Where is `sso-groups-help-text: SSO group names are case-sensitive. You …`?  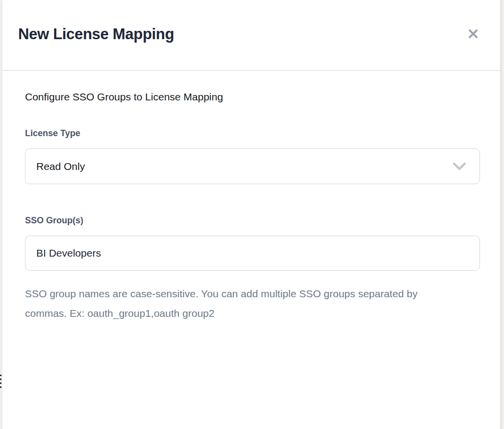 sso-groups-help-text: SSO group names are case-sensitive. You … is located at coordinates (231, 304).